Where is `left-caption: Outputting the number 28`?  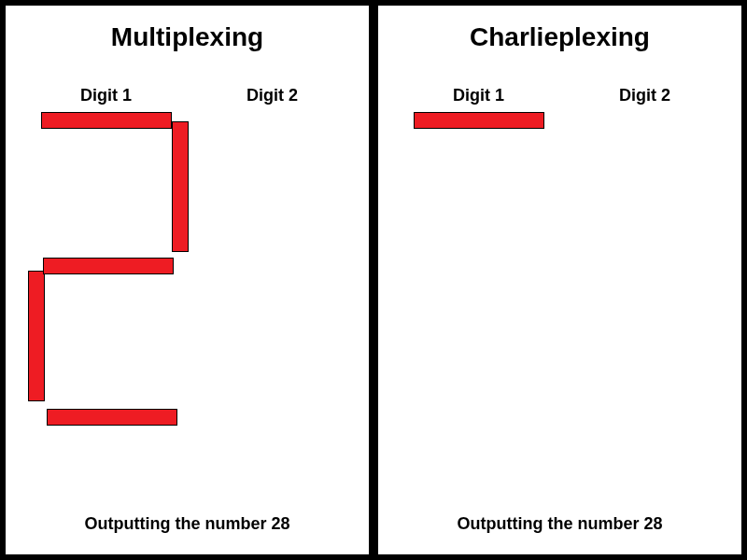 left-caption: Outputting the number 28 is located at coordinates (187, 525).